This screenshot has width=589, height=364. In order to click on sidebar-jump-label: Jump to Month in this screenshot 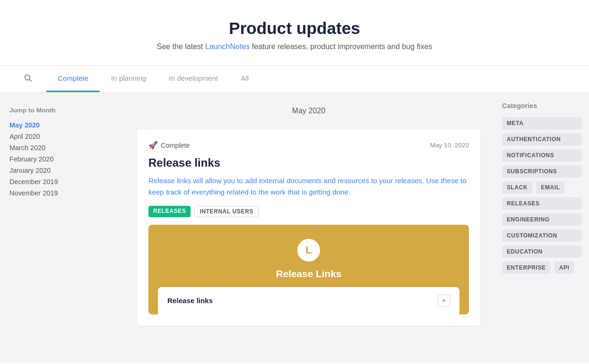, I will do `click(61, 110)`.